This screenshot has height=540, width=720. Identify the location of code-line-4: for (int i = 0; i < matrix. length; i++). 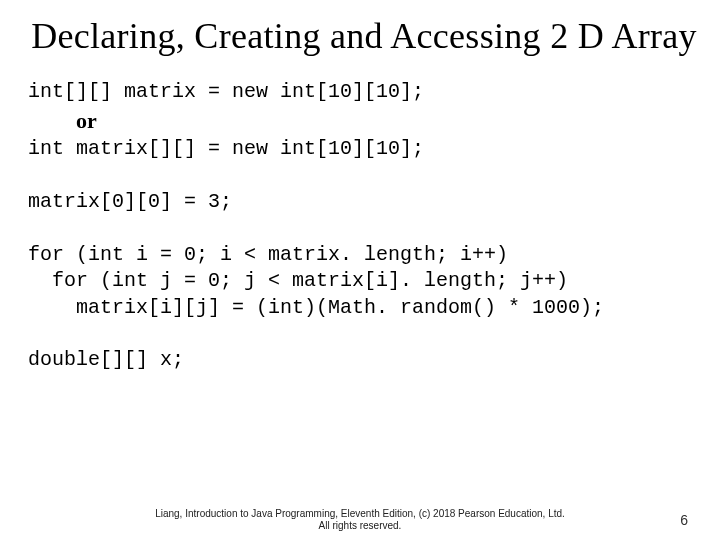
(268, 254).